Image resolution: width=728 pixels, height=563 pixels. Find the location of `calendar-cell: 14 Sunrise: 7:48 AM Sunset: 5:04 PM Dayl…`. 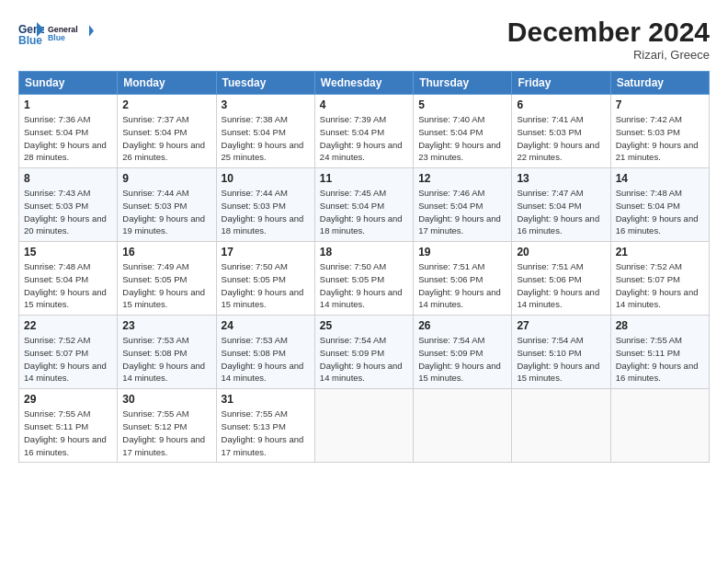

calendar-cell: 14 Sunrise: 7:48 AM Sunset: 5:04 PM Dayl… is located at coordinates (660, 205).